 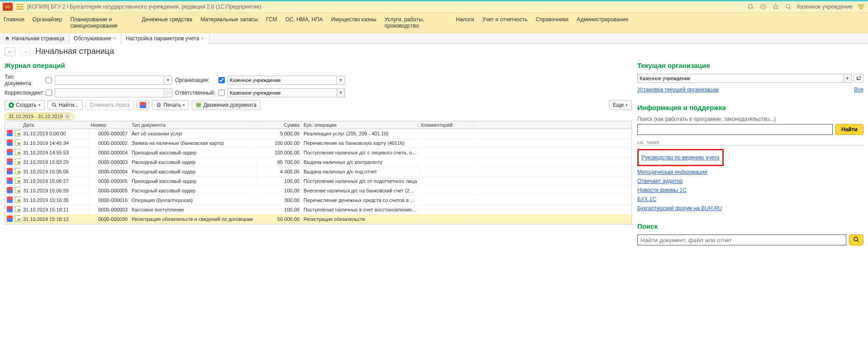 I want to click on back-button: ←, so click(x=10, y=52).